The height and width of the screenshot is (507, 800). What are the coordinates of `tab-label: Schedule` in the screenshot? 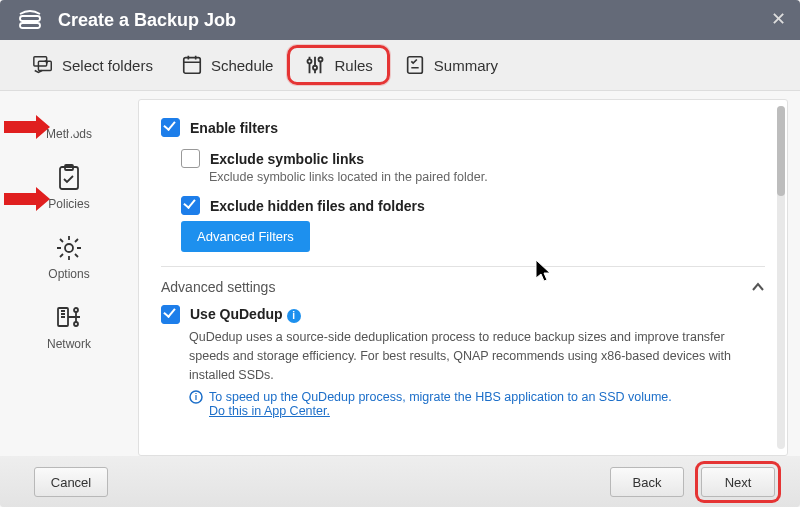 It's located at (242, 66).